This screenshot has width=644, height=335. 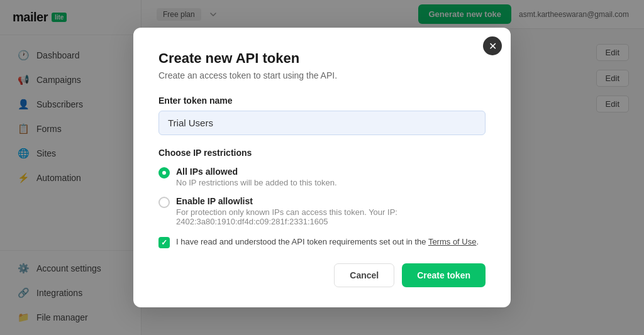 I want to click on enable-allowlist-option: Enable IP allowlist For protection only …, so click(x=322, y=211).